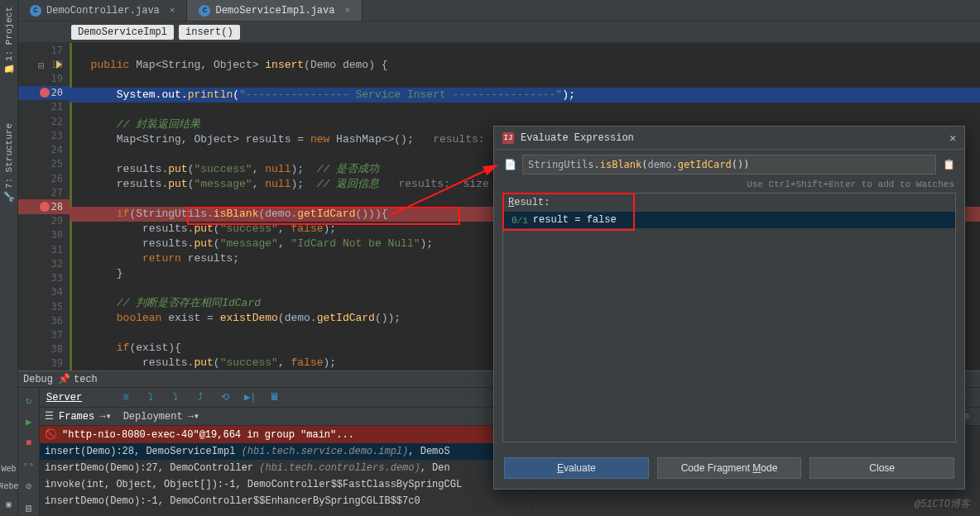 This screenshot has height=516, width=980. Describe the element at coordinates (126, 398) in the screenshot. I see `step-over-icon: ≡` at that location.